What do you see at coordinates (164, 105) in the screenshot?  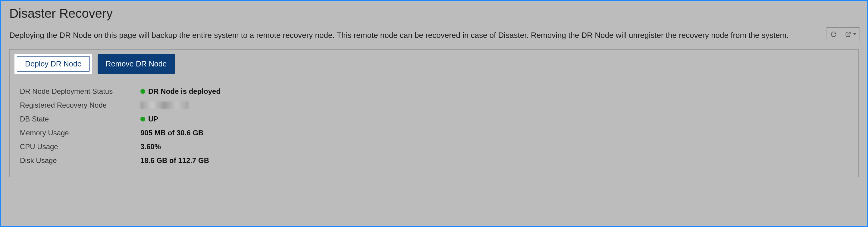 I see `recovery-node-redacted` at bounding box center [164, 105].